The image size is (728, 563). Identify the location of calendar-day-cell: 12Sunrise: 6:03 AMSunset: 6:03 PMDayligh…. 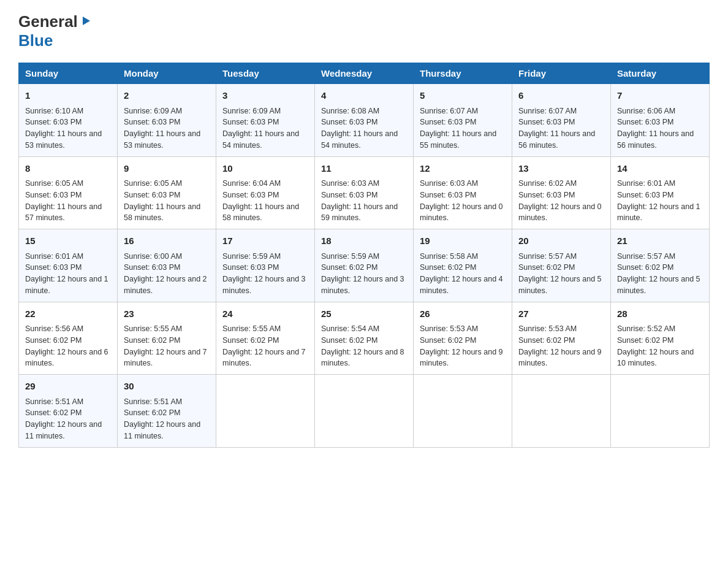
(463, 193).